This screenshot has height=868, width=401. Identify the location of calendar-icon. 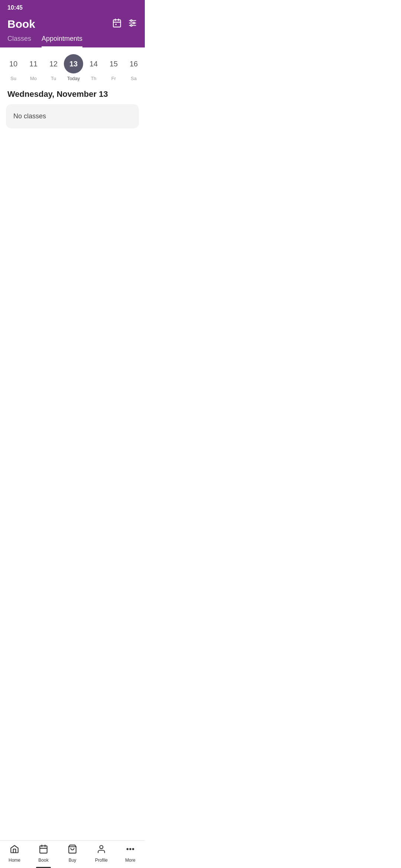
(117, 24).